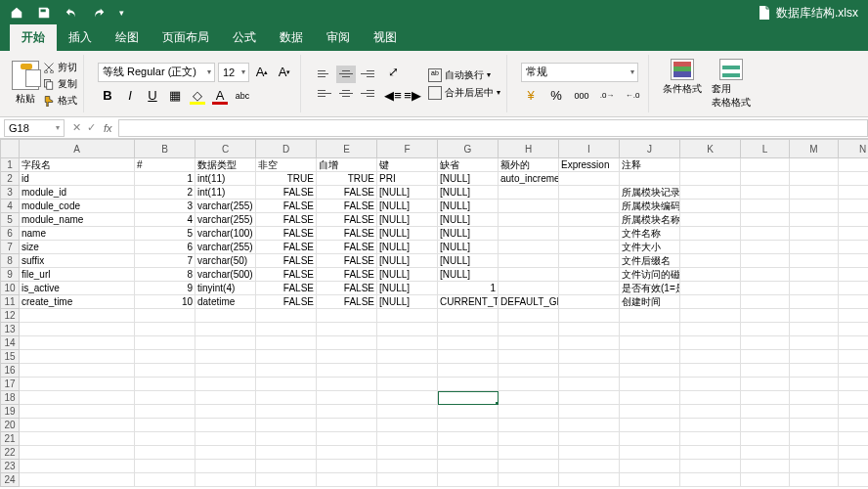  I want to click on cell: 8, so click(165, 275).